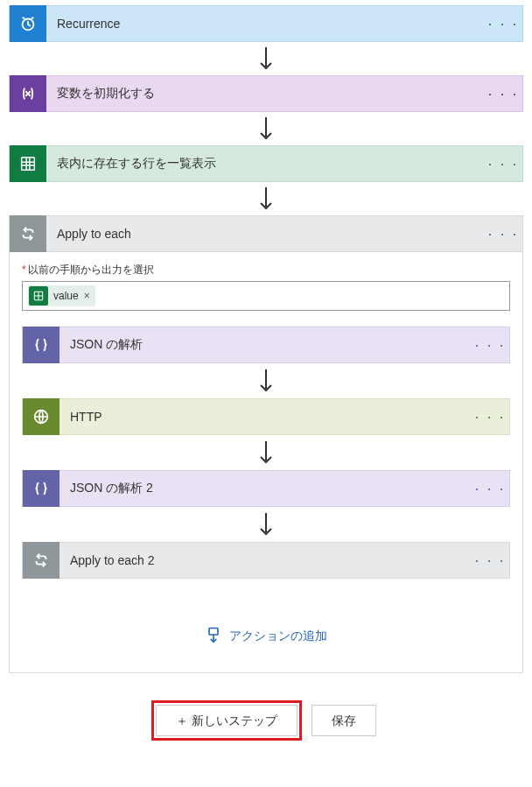 This screenshot has height=787, width=532. I want to click on step-label: JSON の解析, so click(265, 345).